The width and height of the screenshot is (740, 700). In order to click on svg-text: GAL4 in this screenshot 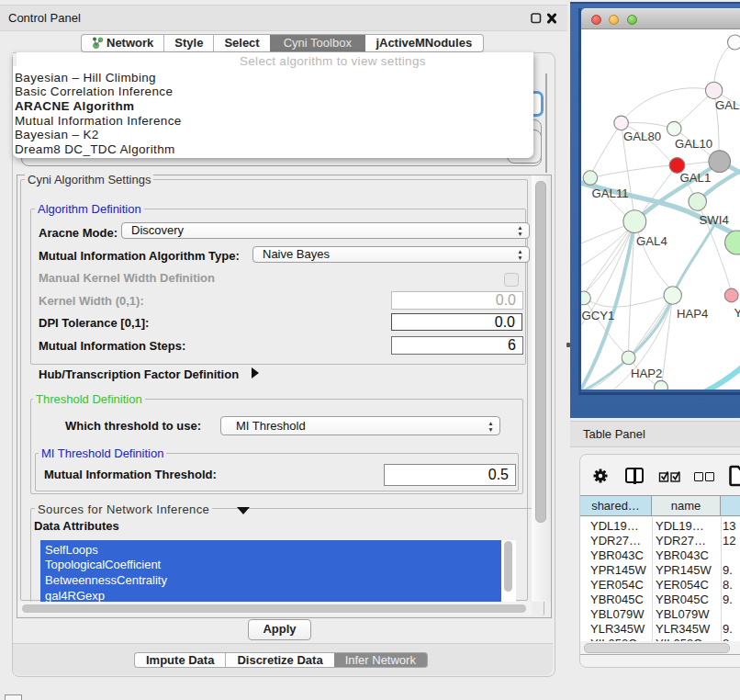, I will do `click(652, 241)`.